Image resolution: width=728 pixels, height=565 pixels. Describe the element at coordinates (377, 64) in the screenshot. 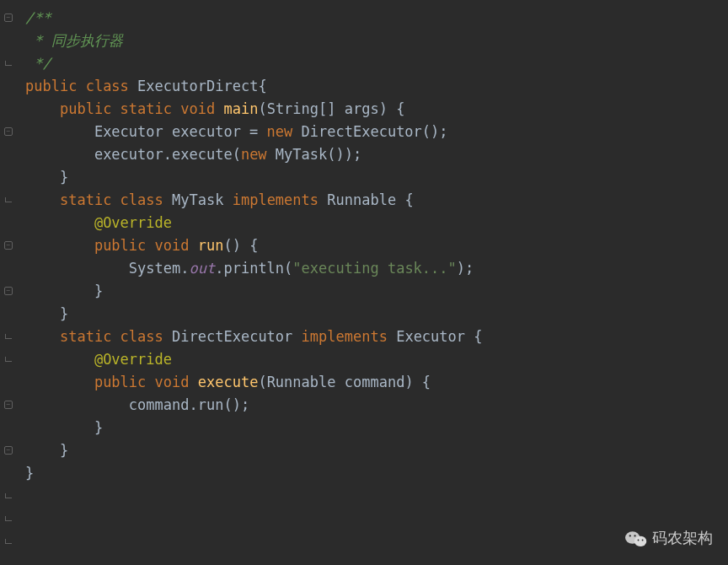

I see `code-line: */` at that location.